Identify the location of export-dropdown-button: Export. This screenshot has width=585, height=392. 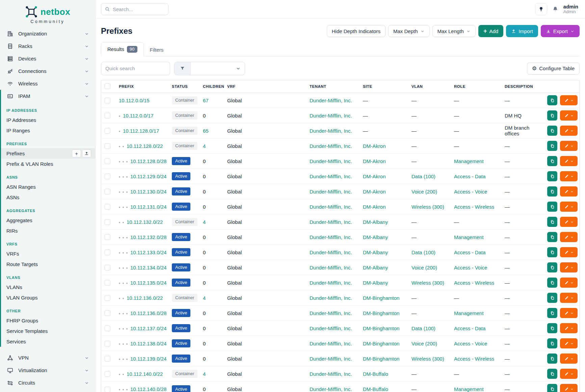
(560, 31).